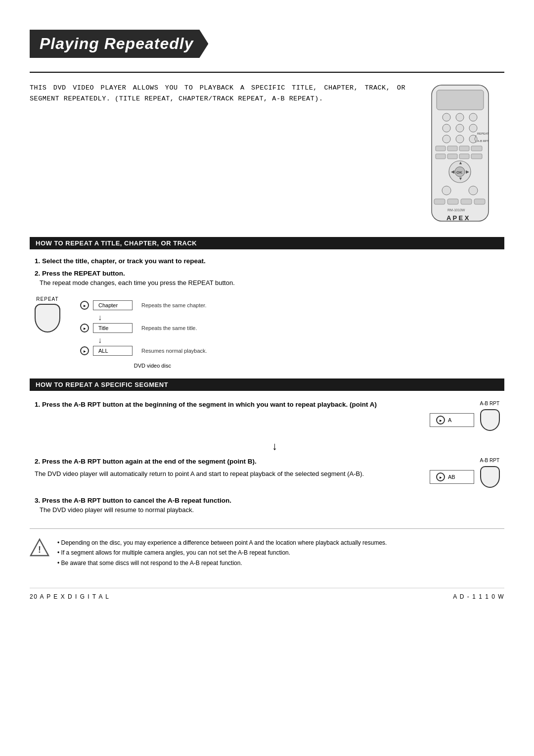 The width and height of the screenshot is (534, 756). What do you see at coordinates (272, 283) in the screenshot?
I see `step2-desc: The repeat mode changes, each time you p…` at bounding box center [272, 283].